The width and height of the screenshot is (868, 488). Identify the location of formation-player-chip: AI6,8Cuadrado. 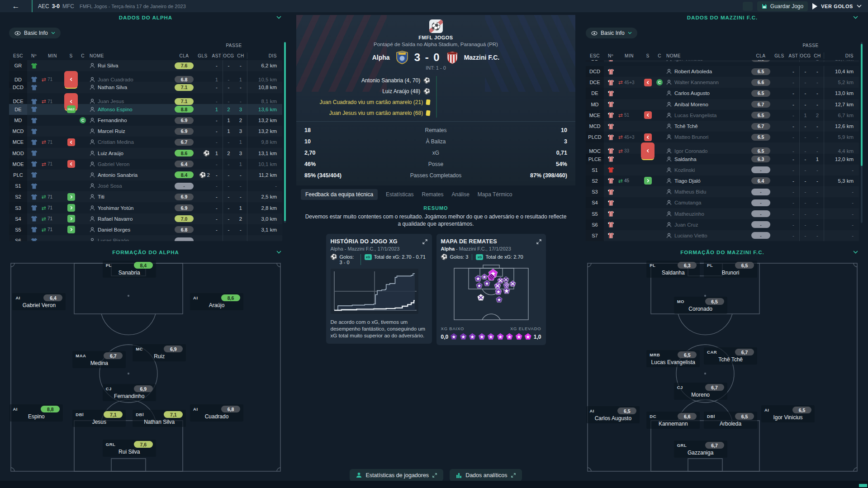
(217, 413).